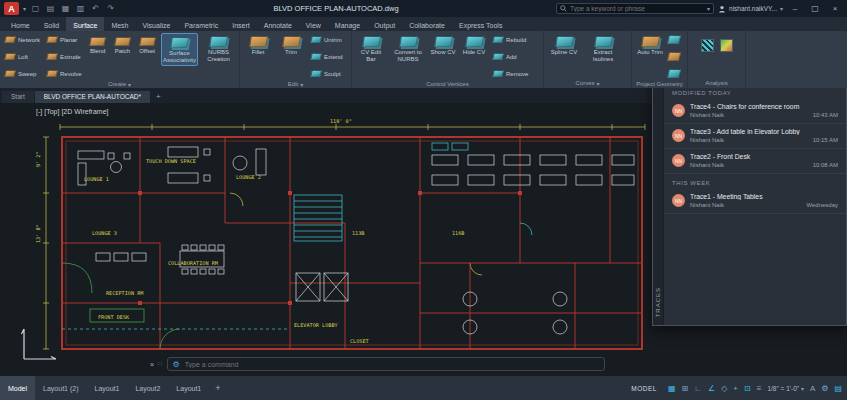  Describe the element at coordinates (22, 56) in the screenshot. I see `loft-button: Loft` at that location.